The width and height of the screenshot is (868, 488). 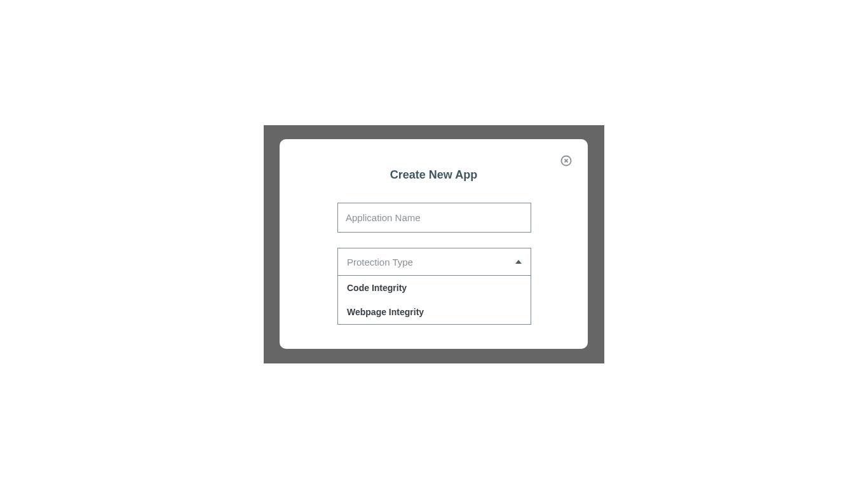 I want to click on protection-type-select: Protection Type, so click(x=435, y=262).